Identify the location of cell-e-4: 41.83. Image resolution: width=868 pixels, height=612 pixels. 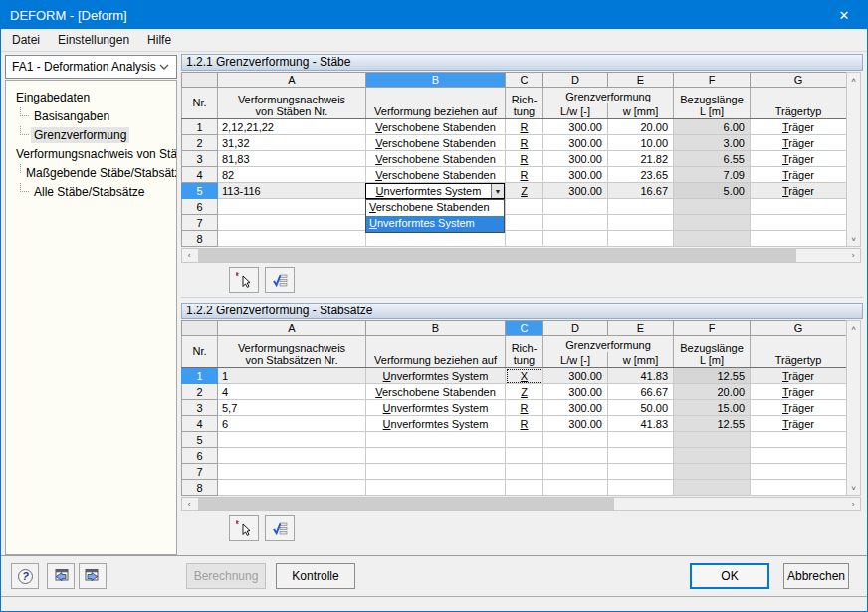
(641, 424).